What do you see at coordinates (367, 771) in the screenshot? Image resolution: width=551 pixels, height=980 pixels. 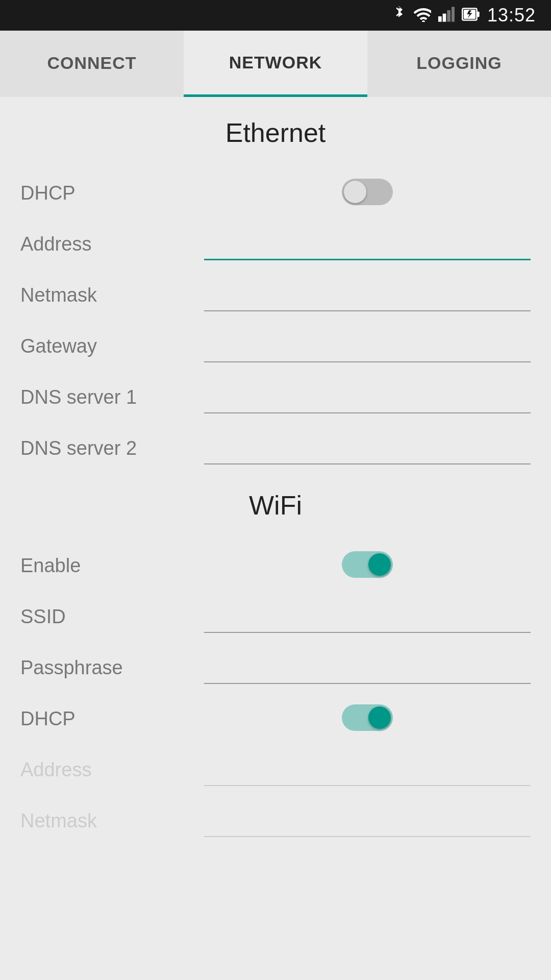 I see `wifi-address-input-wrap` at bounding box center [367, 771].